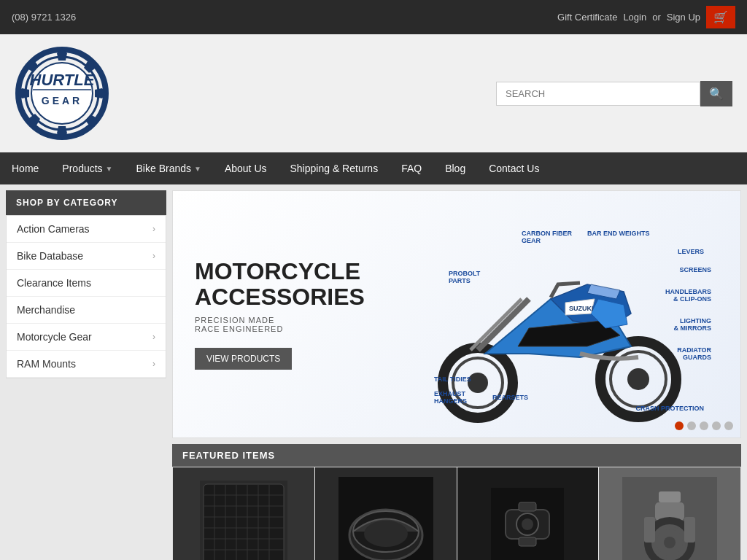  What do you see at coordinates (455, 168) in the screenshot?
I see `nav-blog: Blog` at bounding box center [455, 168].